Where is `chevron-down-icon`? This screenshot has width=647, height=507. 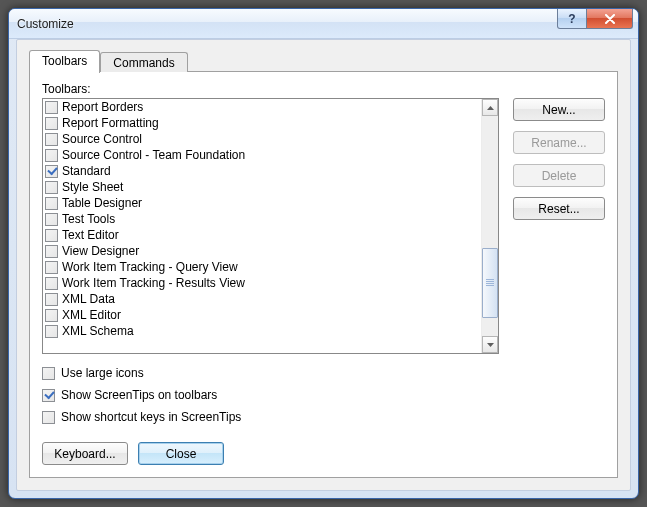 chevron-down-icon is located at coordinates (490, 345).